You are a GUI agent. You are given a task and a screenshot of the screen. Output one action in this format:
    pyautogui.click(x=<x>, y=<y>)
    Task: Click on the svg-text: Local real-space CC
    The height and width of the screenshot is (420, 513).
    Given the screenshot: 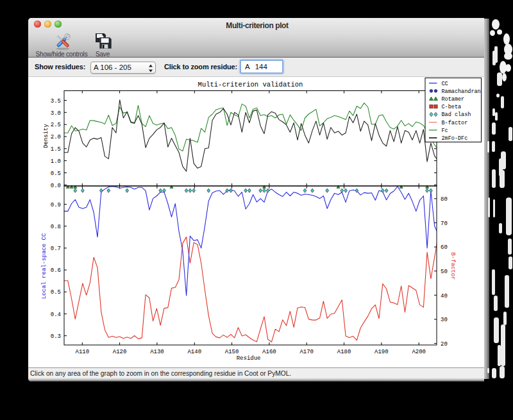 What is the action you would take?
    pyautogui.click(x=44, y=265)
    